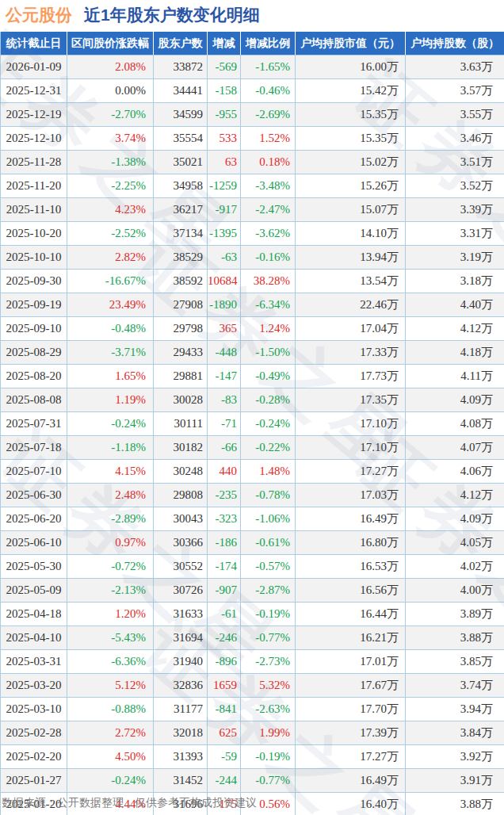  Describe the element at coordinates (111, 400) in the screenshot. I see `cell-price-change: 1.19%` at that location.